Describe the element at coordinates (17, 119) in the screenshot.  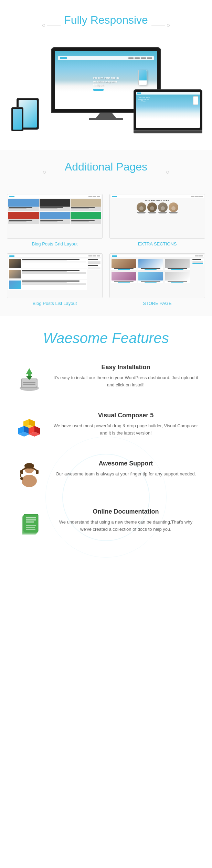
I see `phone-body` at that location.